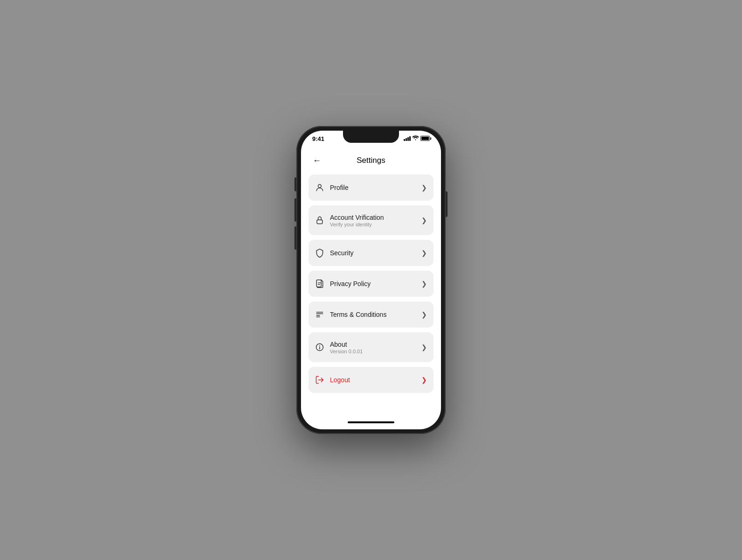 The height and width of the screenshot is (560, 742). I want to click on home-bar, so click(371, 422).